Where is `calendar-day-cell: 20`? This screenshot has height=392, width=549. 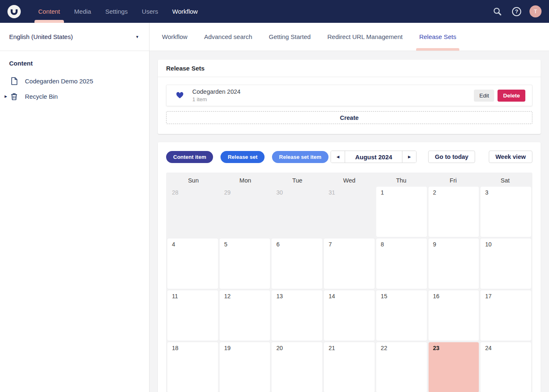
calendar-day-cell: 20 is located at coordinates (297, 367).